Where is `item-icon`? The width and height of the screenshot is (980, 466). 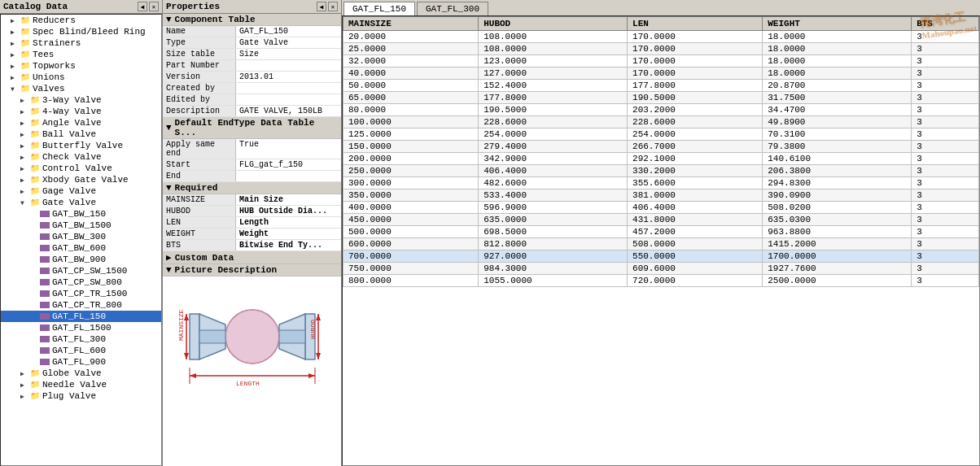 item-icon is located at coordinates (45, 305).